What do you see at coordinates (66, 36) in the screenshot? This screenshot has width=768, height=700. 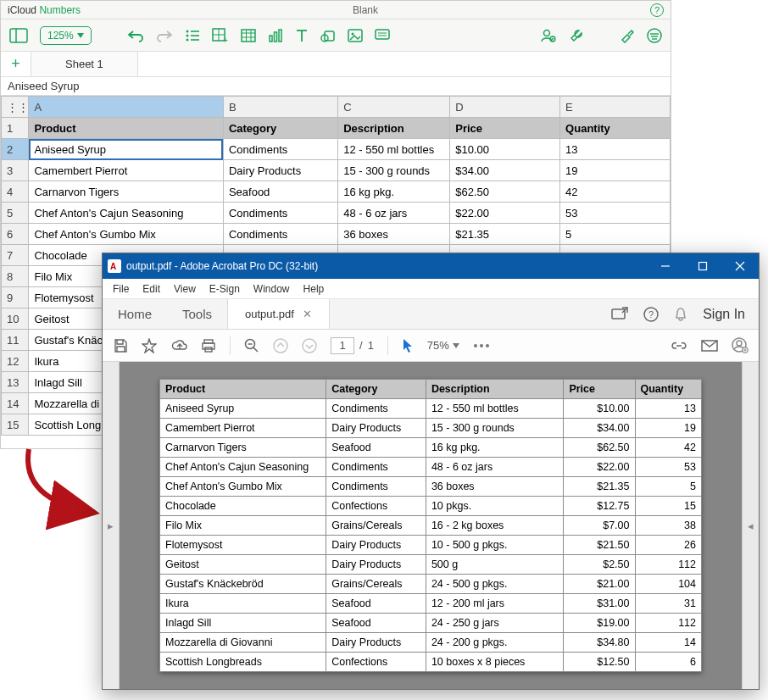 I see `zoom-select: 125%` at bounding box center [66, 36].